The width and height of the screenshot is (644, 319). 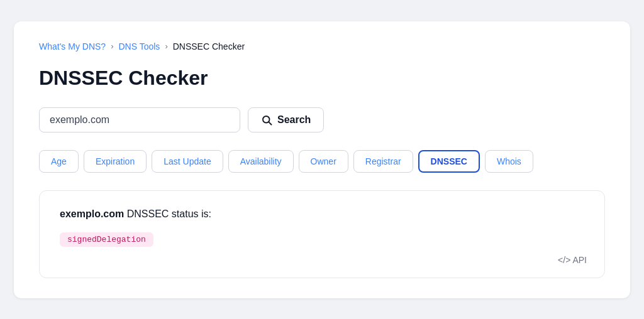 I want to click on breadcrumb-link-home: What's My DNS?, so click(x=72, y=46).